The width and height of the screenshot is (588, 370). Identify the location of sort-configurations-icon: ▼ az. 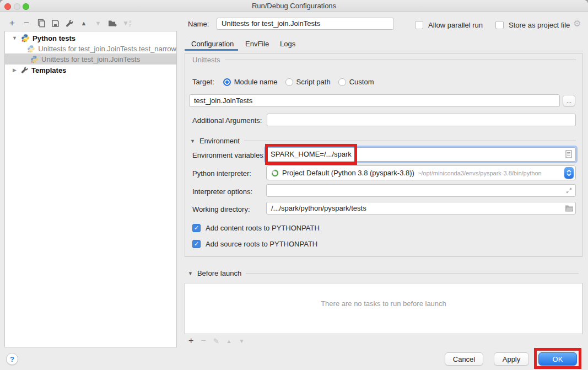
(127, 23).